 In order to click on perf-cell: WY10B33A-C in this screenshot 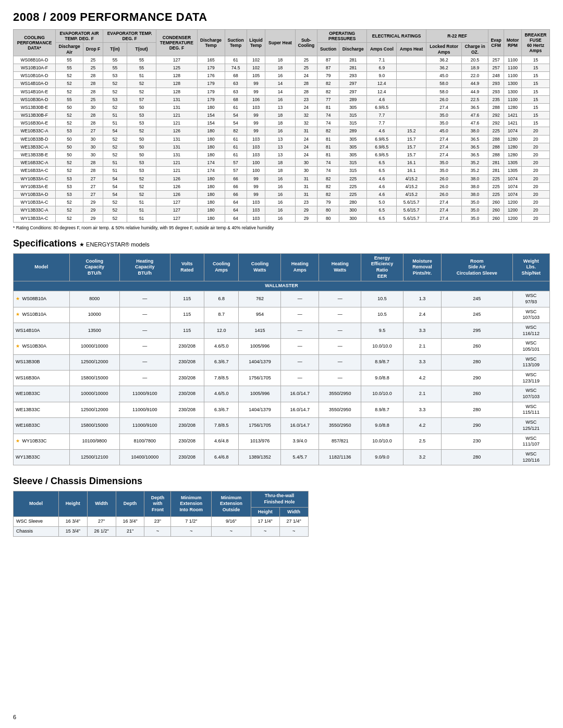, I will do `click(34, 202)`.